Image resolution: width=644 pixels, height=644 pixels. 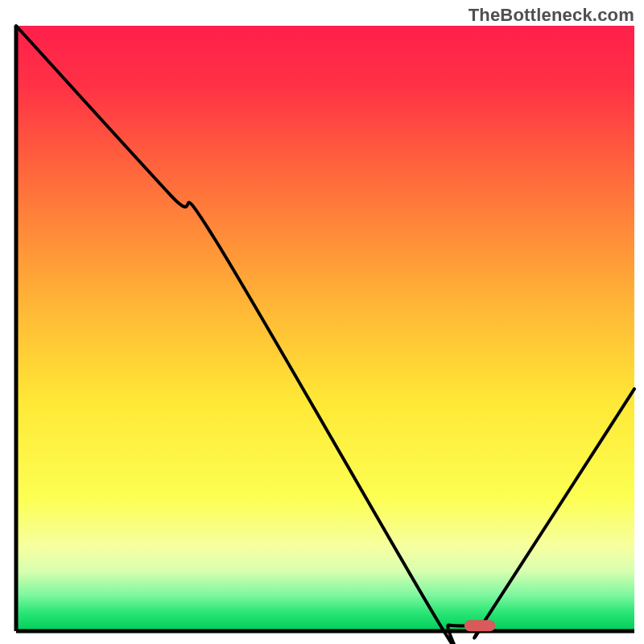 What do you see at coordinates (480, 625) in the screenshot?
I see `optimal-range-marker` at bounding box center [480, 625].